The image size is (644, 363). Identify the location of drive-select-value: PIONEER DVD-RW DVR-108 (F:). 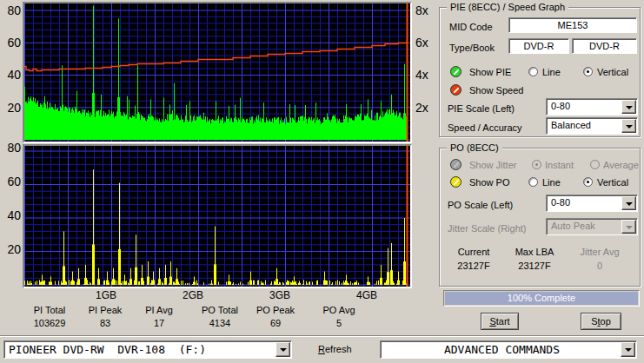
(141, 349).